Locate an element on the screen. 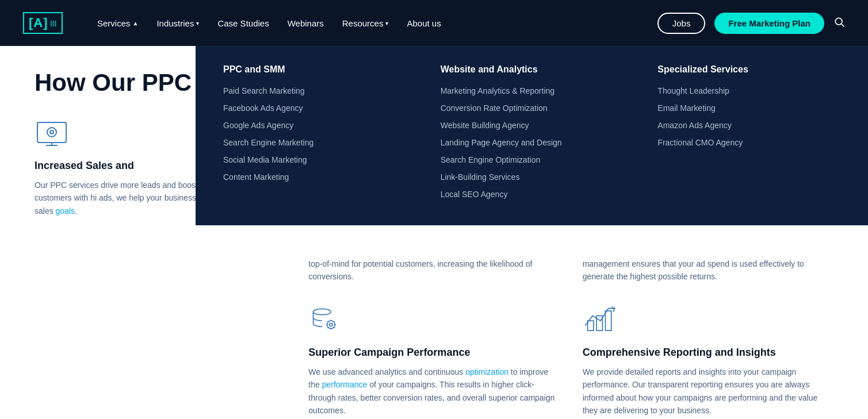 This screenshot has width=868, height=419. resources-caret-icon: ▾ is located at coordinates (387, 23).